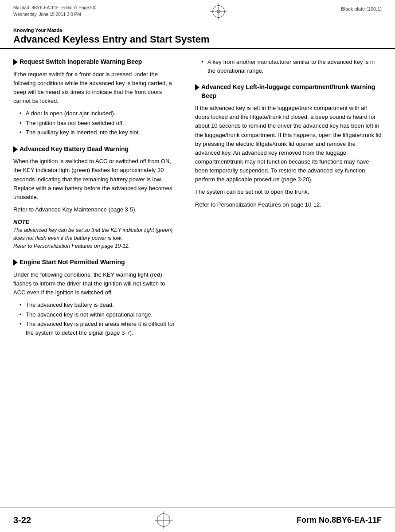 The width and height of the screenshot is (395, 532). Describe the element at coordinates (198, 41) in the screenshot. I see `section-title: Advanced Keyless Entry and Start System` at that location.